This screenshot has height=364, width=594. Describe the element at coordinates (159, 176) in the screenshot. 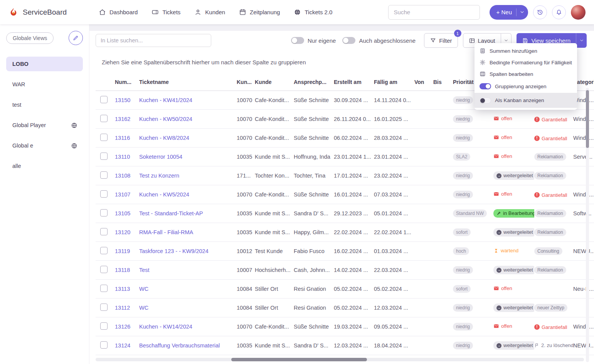

I see `ticket-name-link: Test zu Konzern` at that location.